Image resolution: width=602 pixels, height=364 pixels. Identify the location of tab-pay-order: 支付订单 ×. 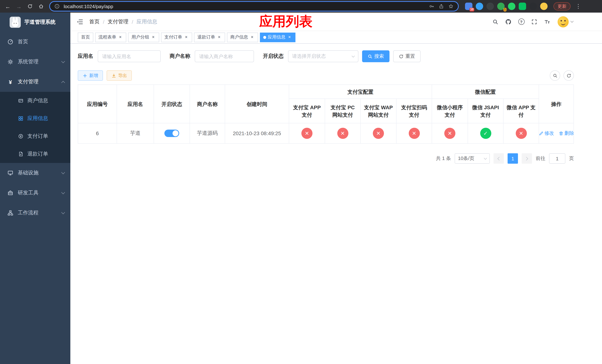
(176, 37).